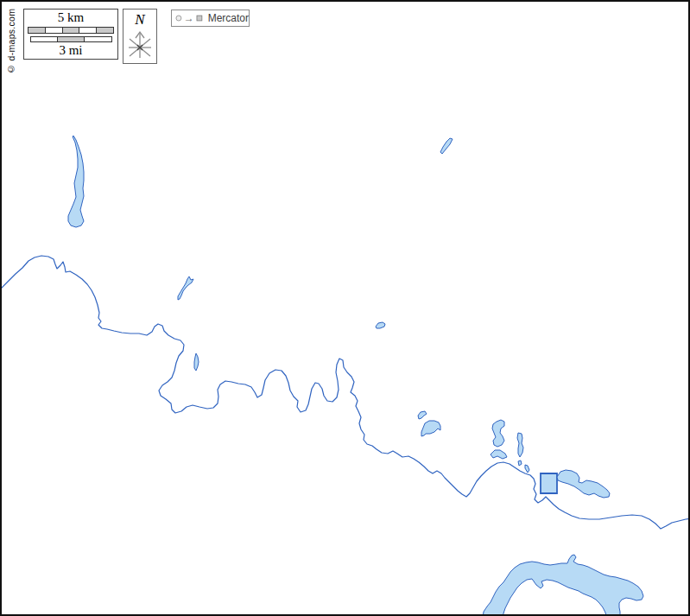 This screenshot has width=690, height=616. What do you see at coordinates (422, 415) in the screenshot?
I see `lake-pair-small` at bounding box center [422, 415].